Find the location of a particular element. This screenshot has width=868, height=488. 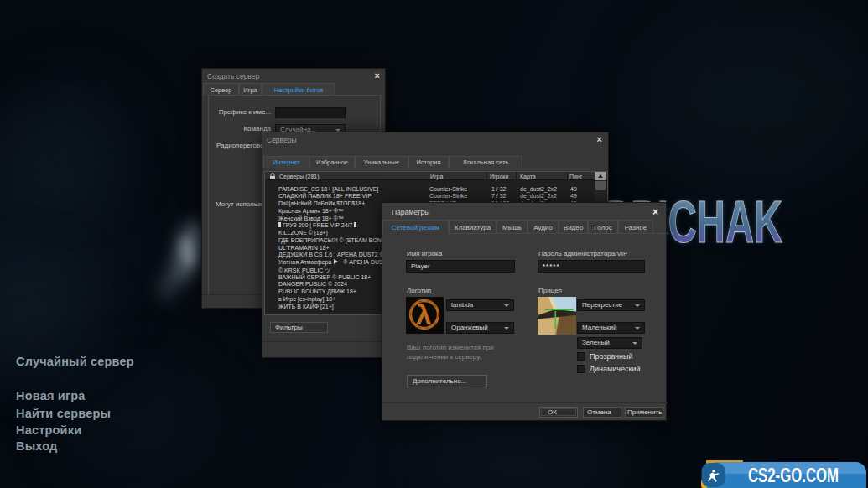

svg-text: λ is located at coordinates (424, 315).